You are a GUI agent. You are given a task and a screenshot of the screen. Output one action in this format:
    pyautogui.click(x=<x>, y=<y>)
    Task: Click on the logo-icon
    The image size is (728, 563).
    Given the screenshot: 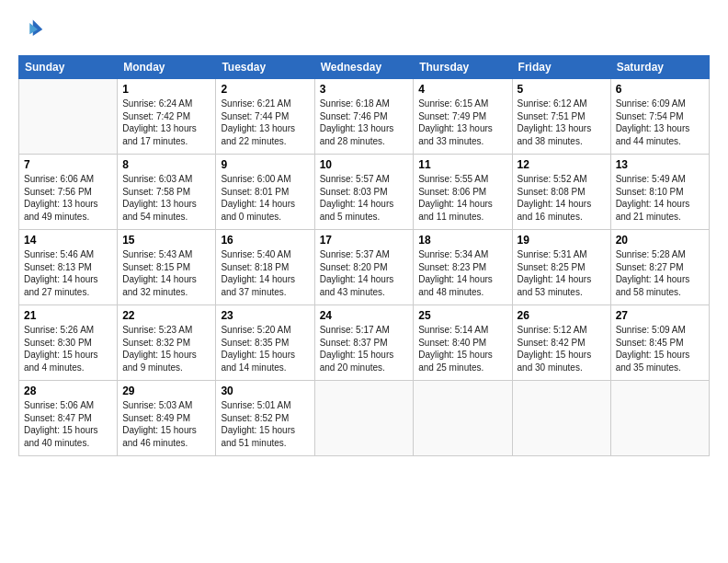 What is the action you would take?
    pyautogui.click(x=31, y=29)
    